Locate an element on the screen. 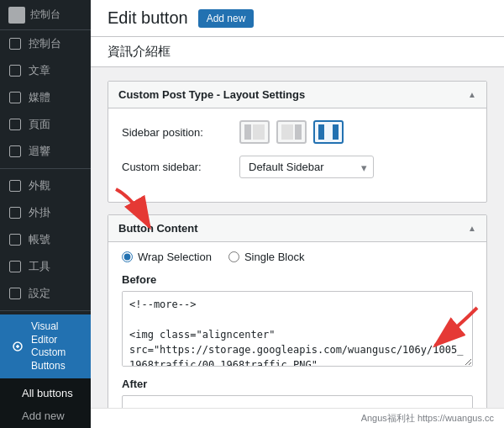 The width and height of the screenshot is (504, 428). pos-left-option is located at coordinates (255, 132).